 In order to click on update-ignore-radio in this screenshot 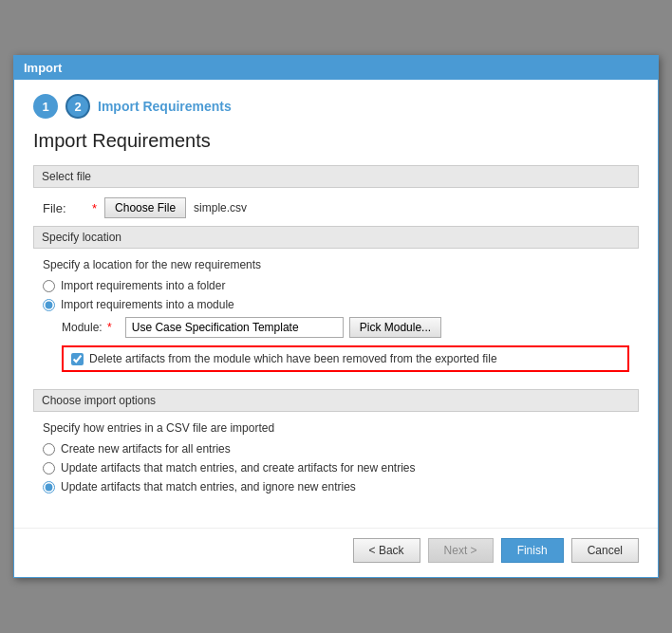, I will do `click(49, 488)`.